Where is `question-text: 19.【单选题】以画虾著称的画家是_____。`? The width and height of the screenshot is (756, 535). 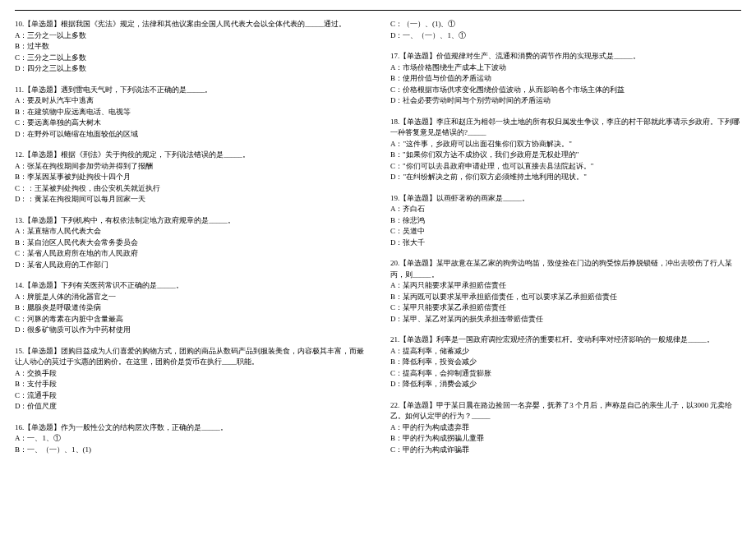
question-text: 19.【单选题】以画虾著称的画家是_____。 is located at coordinates (565, 199).